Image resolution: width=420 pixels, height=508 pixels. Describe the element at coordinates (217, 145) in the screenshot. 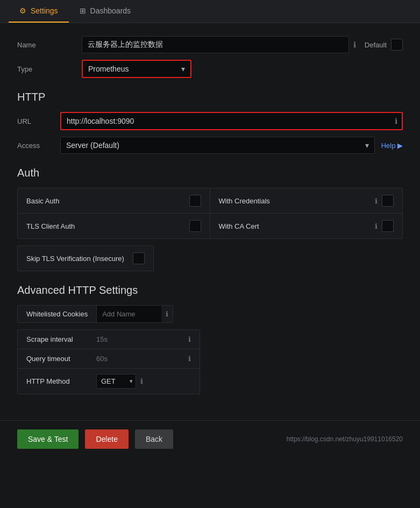

I see `access-select: Server (Default)` at that location.